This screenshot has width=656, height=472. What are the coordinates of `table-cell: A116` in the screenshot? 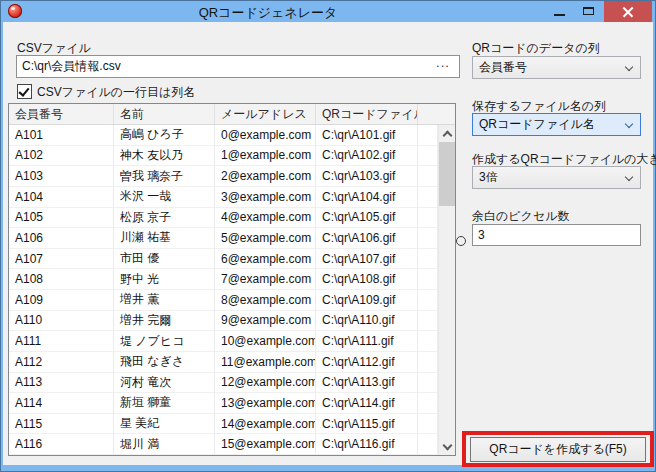 It's located at (62, 444).